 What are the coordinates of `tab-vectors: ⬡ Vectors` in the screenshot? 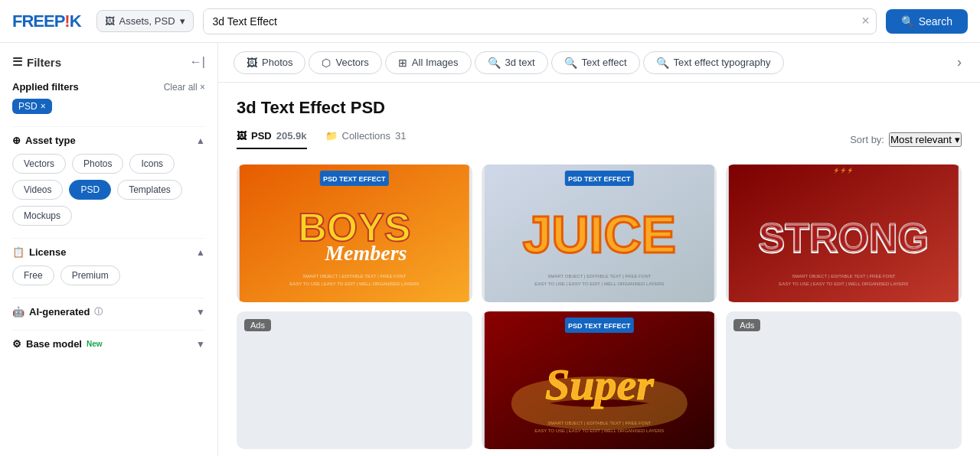 It's located at (345, 63).